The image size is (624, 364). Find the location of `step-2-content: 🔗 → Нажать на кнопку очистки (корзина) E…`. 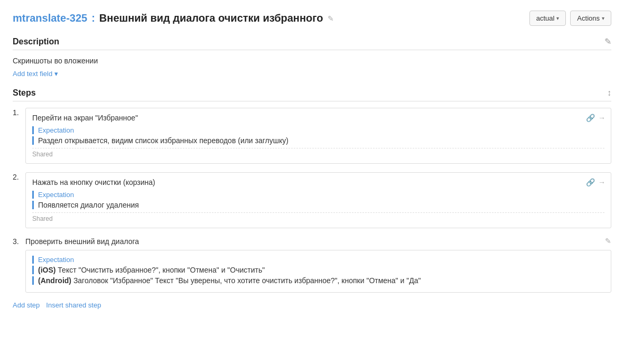

step-2-content: 🔗 → Нажать на кнопку очистки (корзина) E… is located at coordinates (318, 200).